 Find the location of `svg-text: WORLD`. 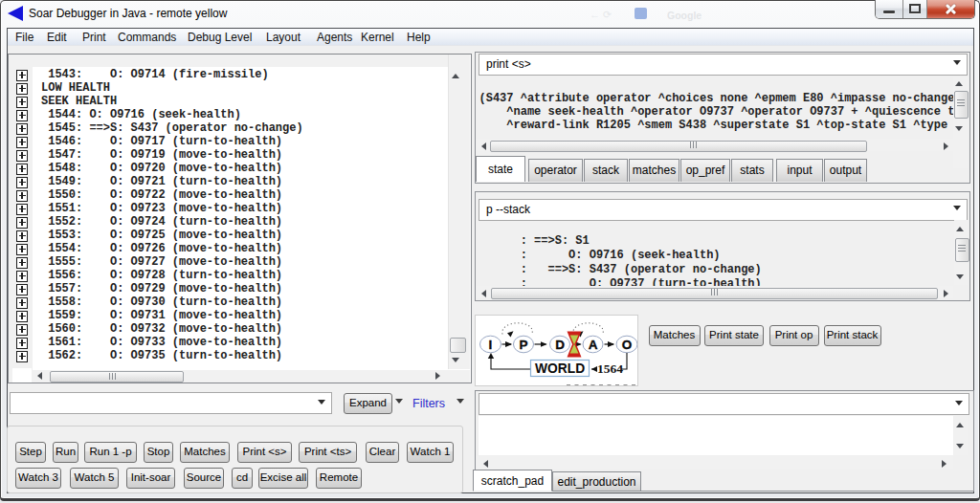

svg-text: WORLD is located at coordinates (560, 369).